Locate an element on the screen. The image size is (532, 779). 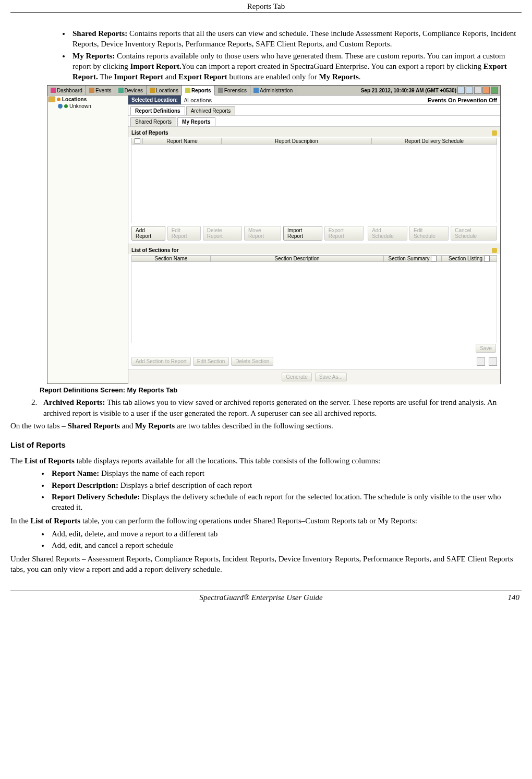
lor-col-name: Report Name: Displays the name of each r… is located at coordinates (286, 473).